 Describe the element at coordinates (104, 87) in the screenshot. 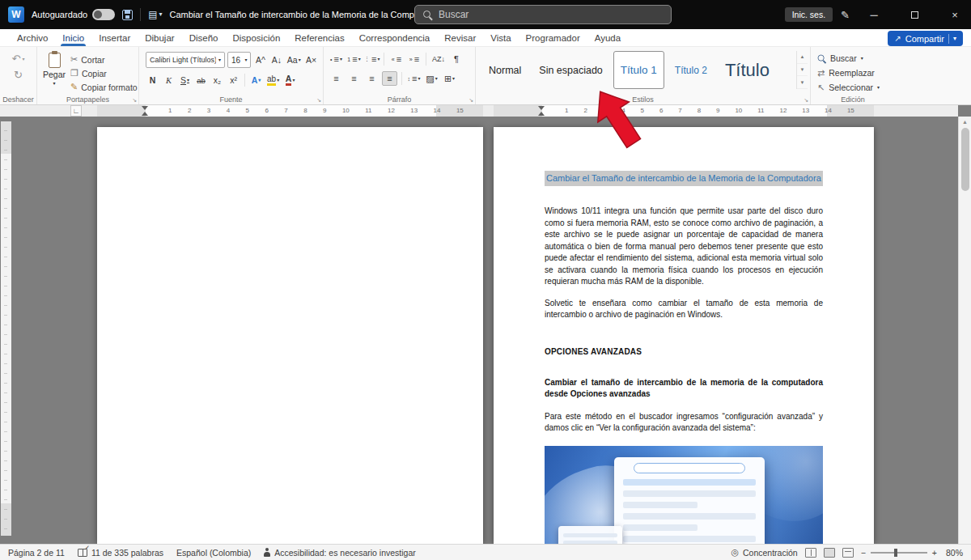

I see `format-painter-button: ✎Copiar formato` at that location.